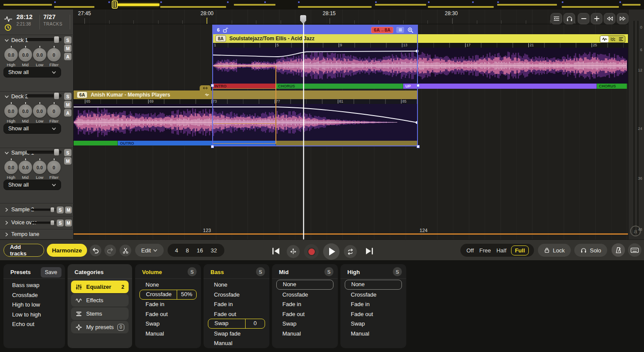 This screenshot has height=352, width=644. Describe the element at coordinates (520, 250) in the screenshot. I see `tempo-mode-full: Full` at that location.